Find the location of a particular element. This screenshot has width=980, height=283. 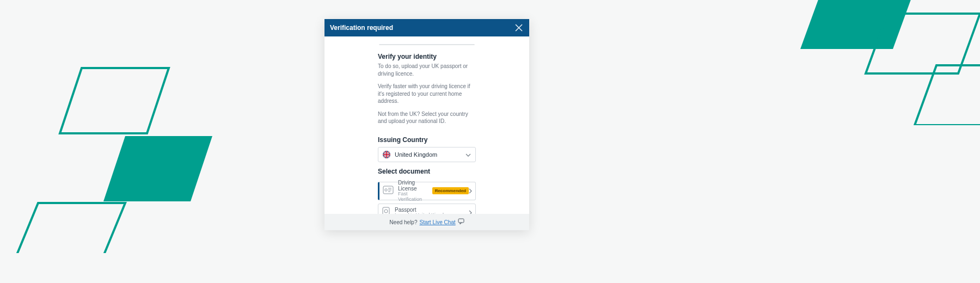

issuing-country-value: United Kingdom is located at coordinates (416, 155).